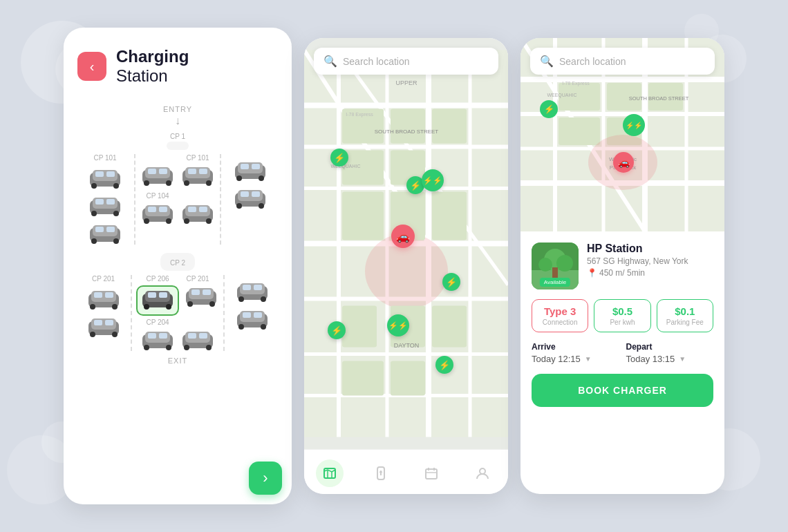 The width and height of the screenshot is (788, 532). I want to click on cp101-right-label: CP 101, so click(198, 158).